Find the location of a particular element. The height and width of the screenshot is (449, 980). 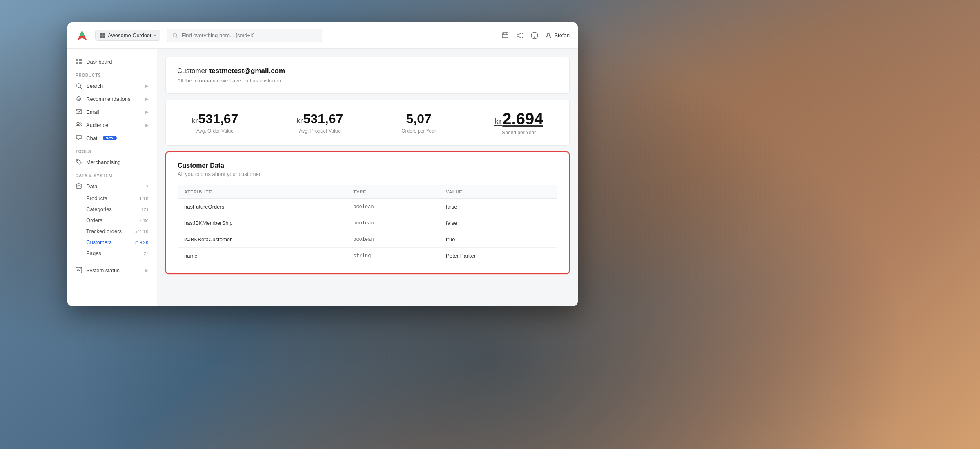

sidebar-sub-item-customers: Customers 219.2K is located at coordinates (112, 242).